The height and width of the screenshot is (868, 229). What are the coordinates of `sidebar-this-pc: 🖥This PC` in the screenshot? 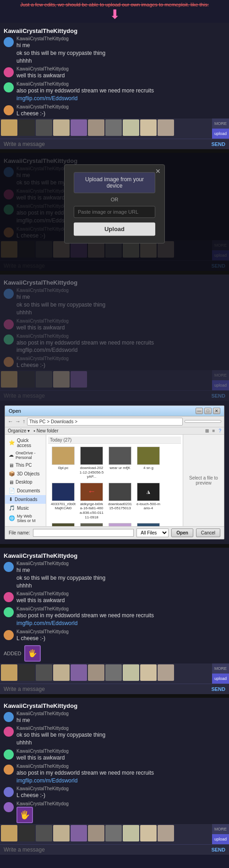 It's located at (26, 465).